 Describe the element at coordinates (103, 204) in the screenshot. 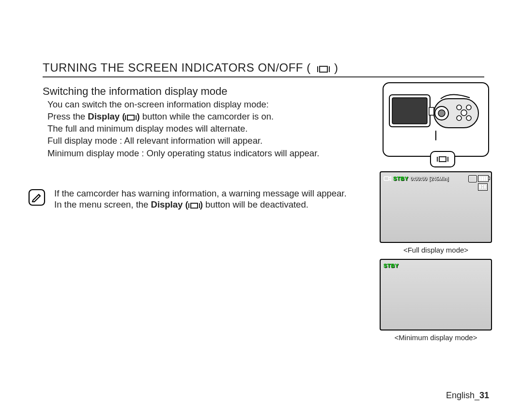

I see `note-line-2a: In the menu screen, the` at that location.